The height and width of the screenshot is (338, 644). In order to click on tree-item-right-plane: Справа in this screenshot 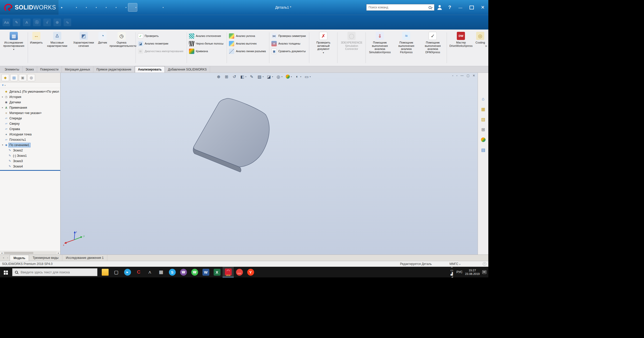, I will do `click(30, 129)`.